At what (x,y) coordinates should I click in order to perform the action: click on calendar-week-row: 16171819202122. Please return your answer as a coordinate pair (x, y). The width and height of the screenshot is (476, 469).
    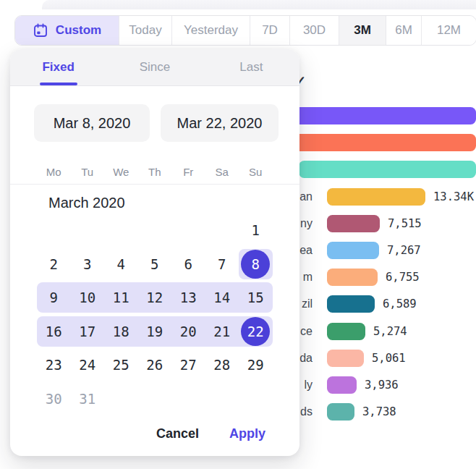
    Looking at the image, I should click on (155, 331).